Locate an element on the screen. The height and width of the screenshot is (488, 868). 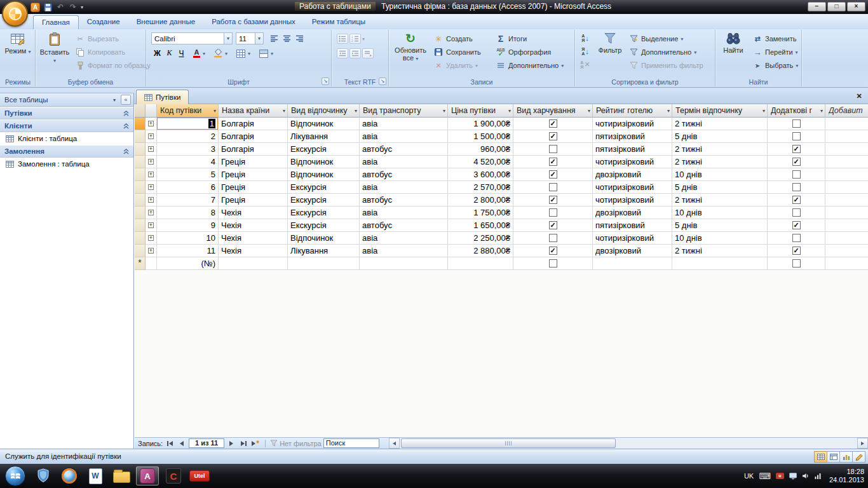
cell: двозірковий is located at coordinates (633, 213).